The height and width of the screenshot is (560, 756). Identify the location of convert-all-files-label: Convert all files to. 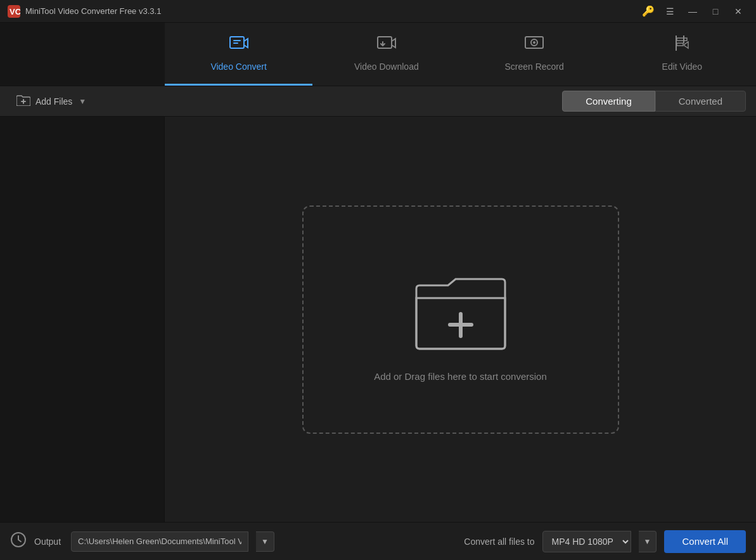
(499, 542).